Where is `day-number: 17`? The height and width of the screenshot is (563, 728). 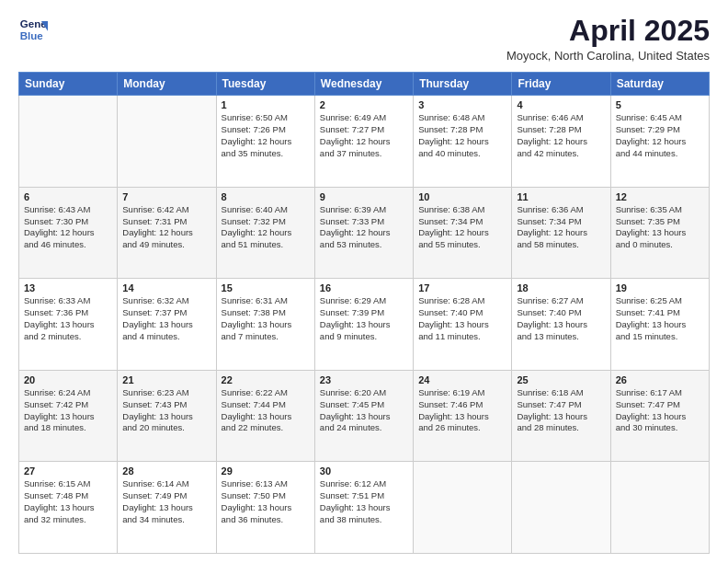
day-number: 17 is located at coordinates (462, 288).